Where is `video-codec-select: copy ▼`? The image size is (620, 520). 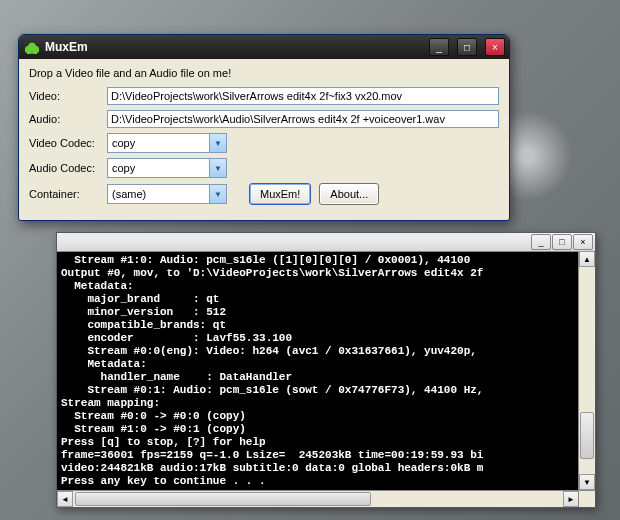 video-codec-select: copy ▼ is located at coordinates (167, 143).